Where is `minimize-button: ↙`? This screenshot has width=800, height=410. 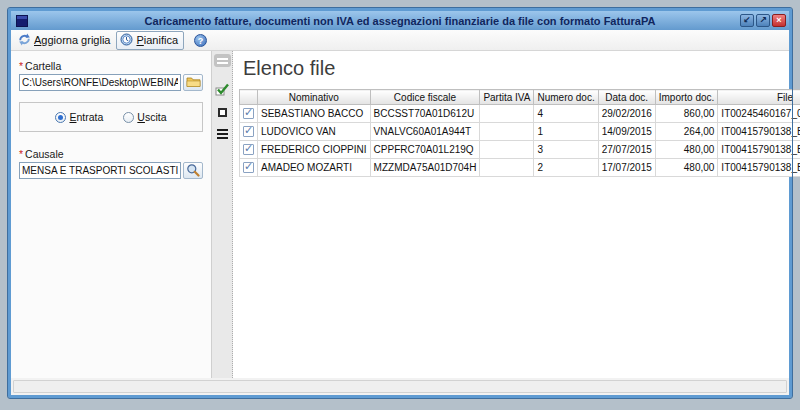 minimize-button: ↙ is located at coordinates (747, 20).